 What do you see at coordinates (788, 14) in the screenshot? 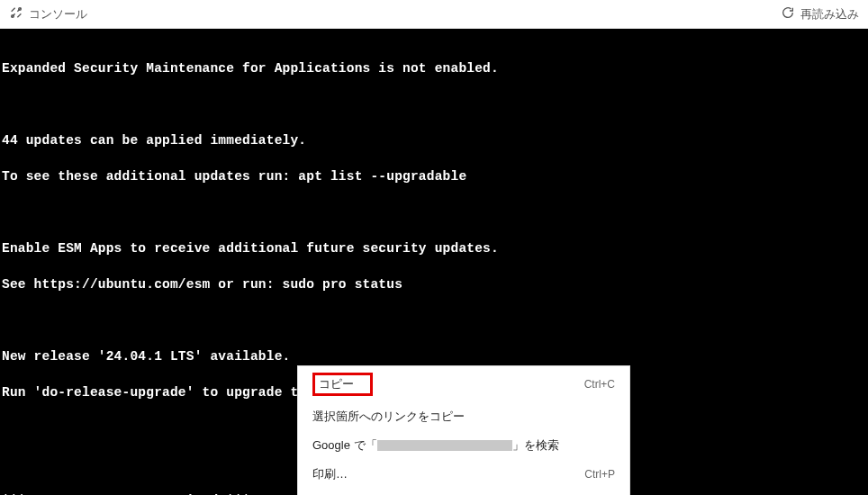
I see `reload-icon` at bounding box center [788, 14].